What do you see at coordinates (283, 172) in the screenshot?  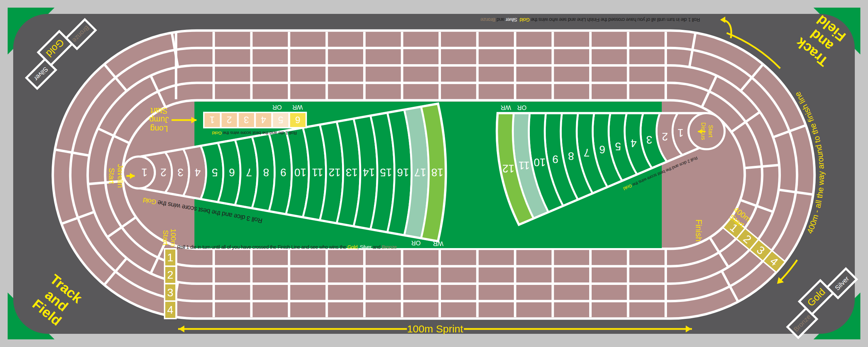 I see `javelin-fan-space-number: 9` at bounding box center [283, 172].